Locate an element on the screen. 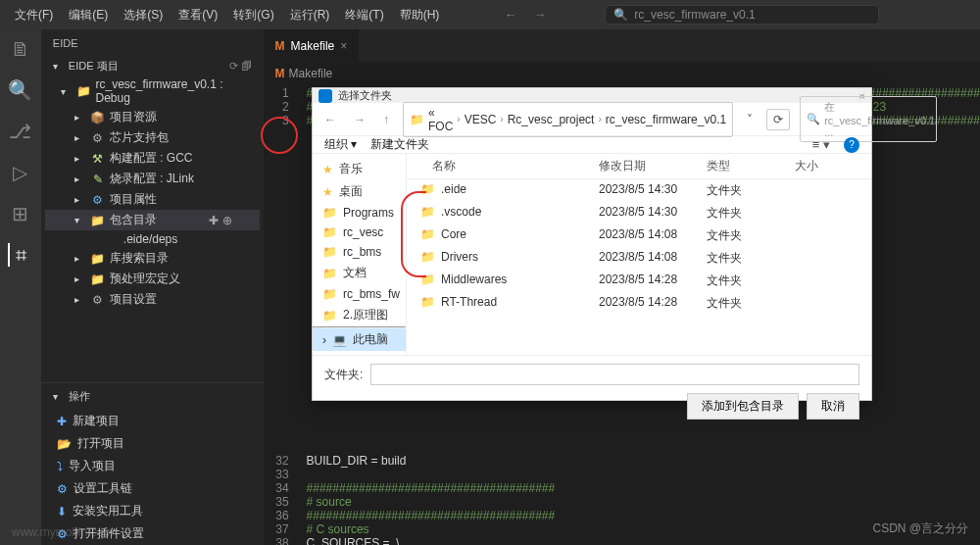 The height and width of the screenshot is (545, 980). menu-item: 编辑(E) is located at coordinates (88, 16).